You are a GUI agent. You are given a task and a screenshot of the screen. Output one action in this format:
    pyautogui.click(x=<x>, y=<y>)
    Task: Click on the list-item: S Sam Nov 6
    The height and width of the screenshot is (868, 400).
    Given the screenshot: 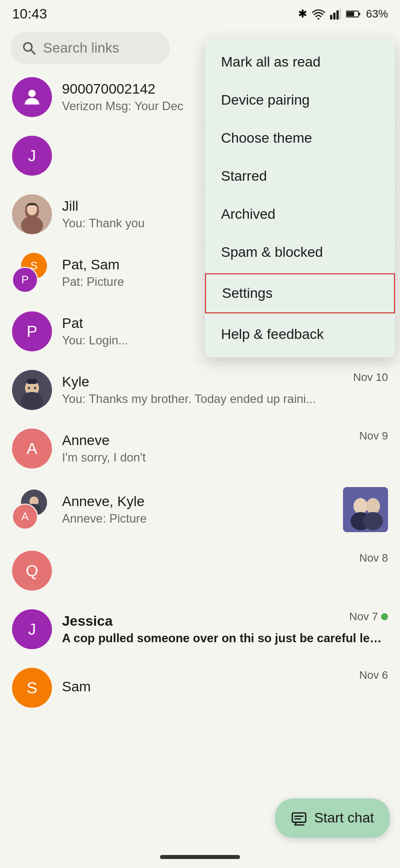 What is the action you would take?
    pyautogui.click(x=200, y=688)
    